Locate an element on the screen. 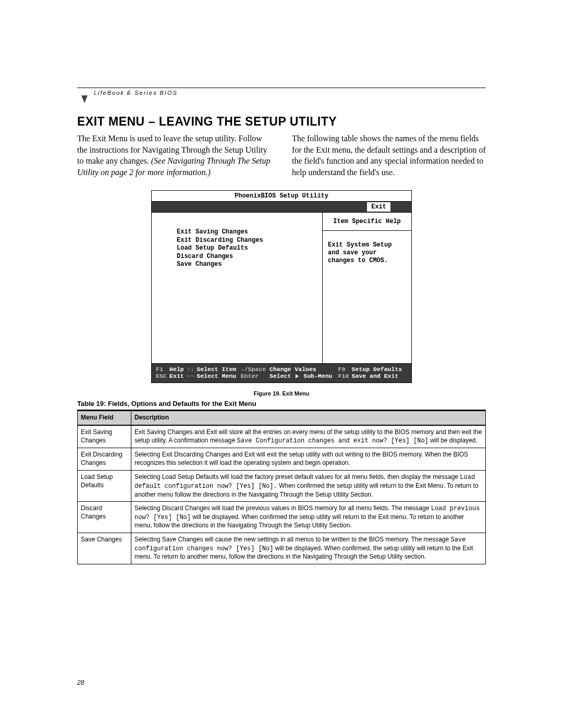  bios-screenshot: PhoenixBIOS Setup Utility Exit Exit Savi… is located at coordinates (282, 287).